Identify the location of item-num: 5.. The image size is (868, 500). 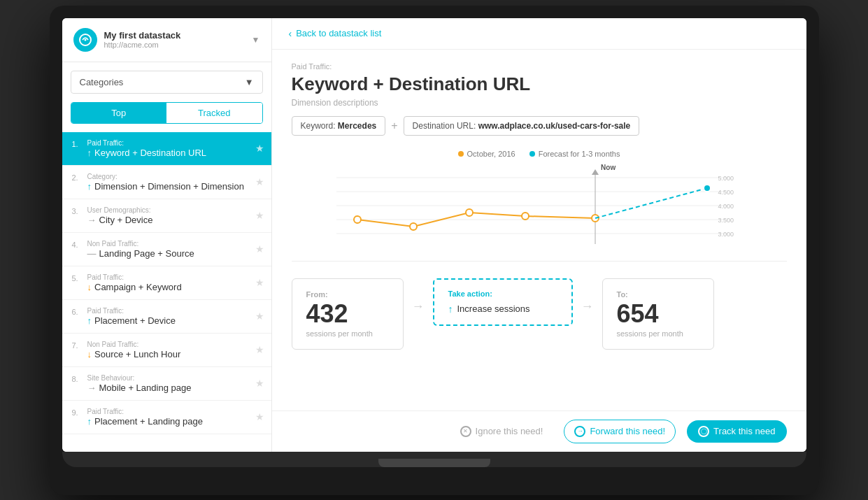
(78, 278).